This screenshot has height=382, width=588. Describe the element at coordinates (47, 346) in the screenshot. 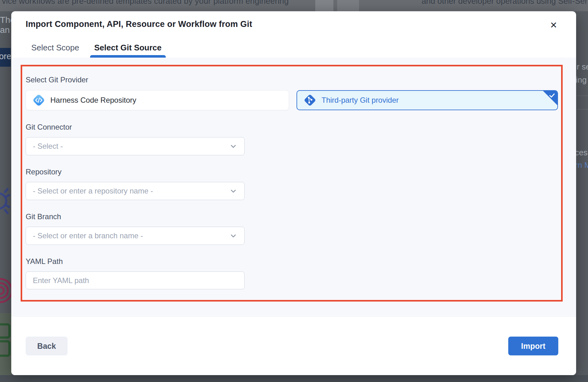

I see `back-button: Back` at that location.